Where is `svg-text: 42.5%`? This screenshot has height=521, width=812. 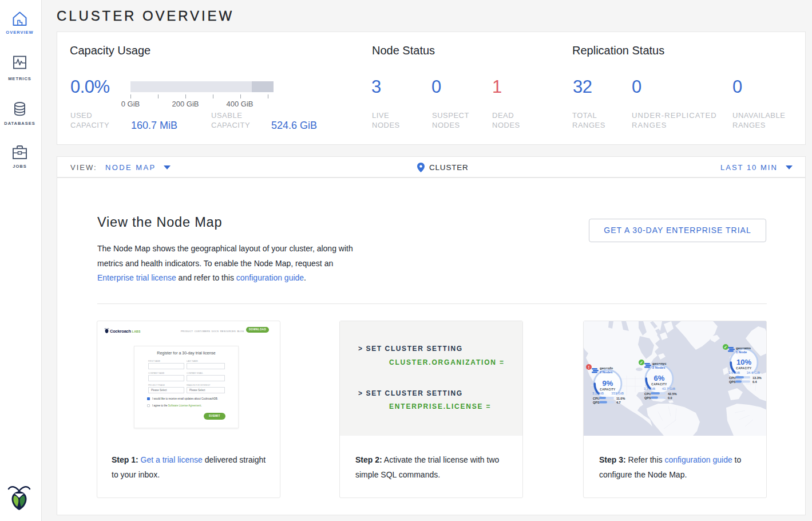
svg-text: 42.5% is located at coordinates (672, 394).